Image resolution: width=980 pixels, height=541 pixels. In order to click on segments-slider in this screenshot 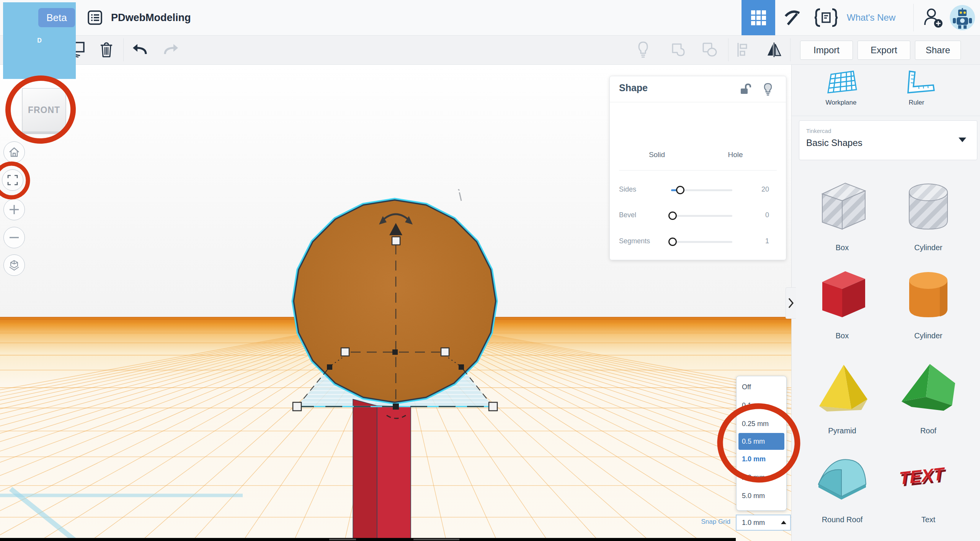, I will do `click(702, 242)`.